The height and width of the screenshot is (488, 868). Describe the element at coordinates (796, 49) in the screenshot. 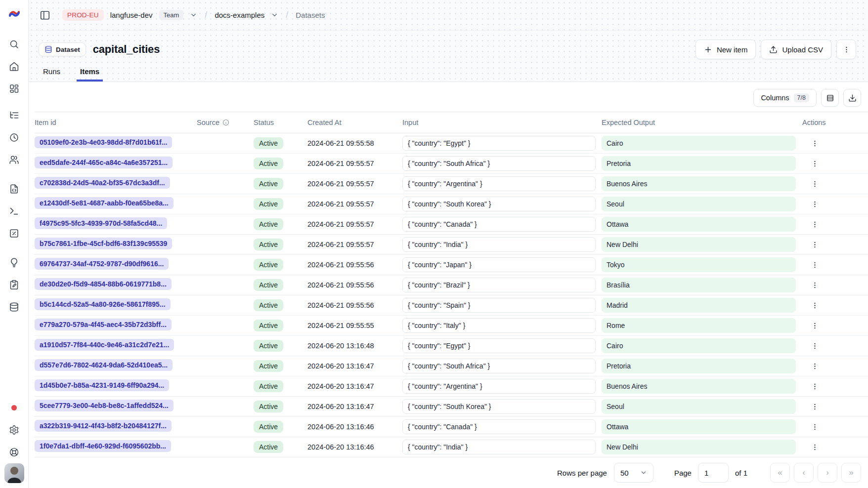

I see `upload-csv-button: Upload CSV` at that location.